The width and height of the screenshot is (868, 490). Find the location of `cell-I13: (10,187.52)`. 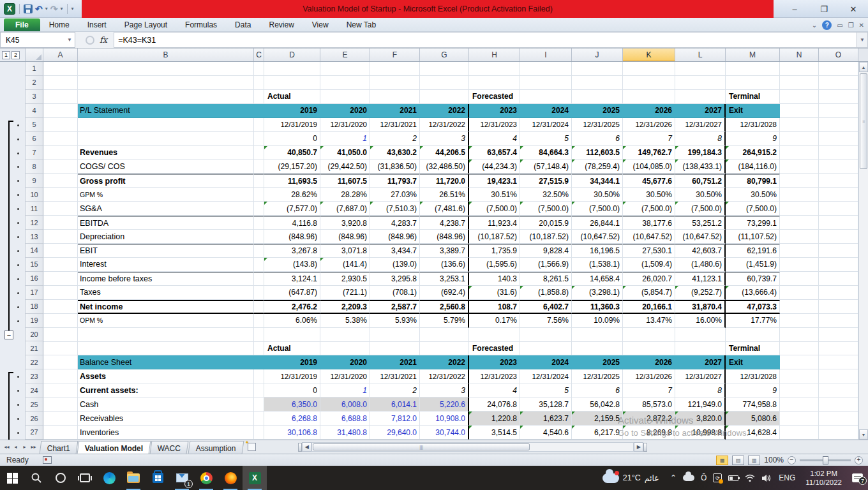

cell-I13: (10,187.52) is located at coordinates (546, 237).